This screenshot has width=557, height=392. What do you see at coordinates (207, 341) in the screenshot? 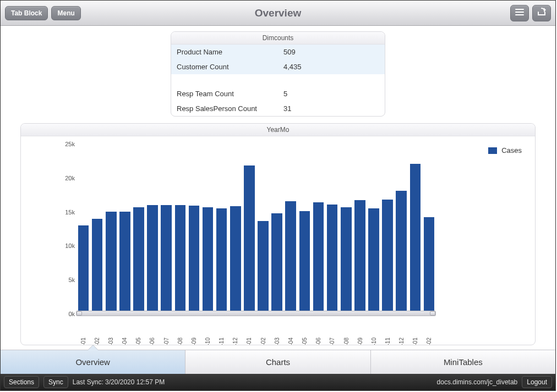
I see `x-axis-tick: 2011-10` at bounding box center [207, 341].